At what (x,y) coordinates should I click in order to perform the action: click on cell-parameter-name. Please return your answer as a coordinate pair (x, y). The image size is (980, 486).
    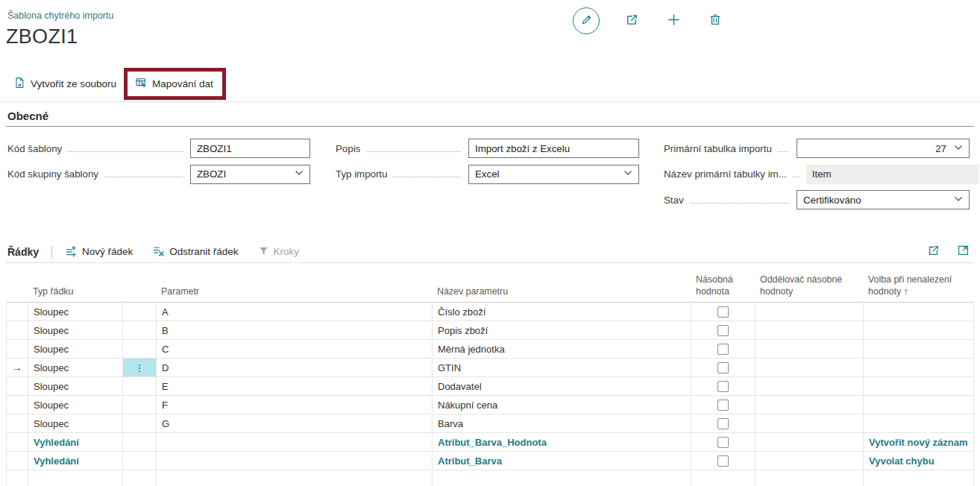
    Looking at the image, I should click on (562, 479).